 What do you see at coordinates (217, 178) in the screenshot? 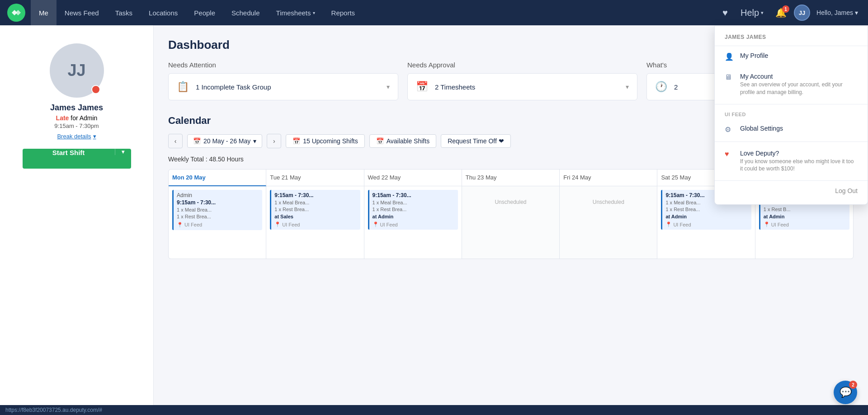
I see `day-header-mon: Mon 20 May` at bounding box center [217, 178].